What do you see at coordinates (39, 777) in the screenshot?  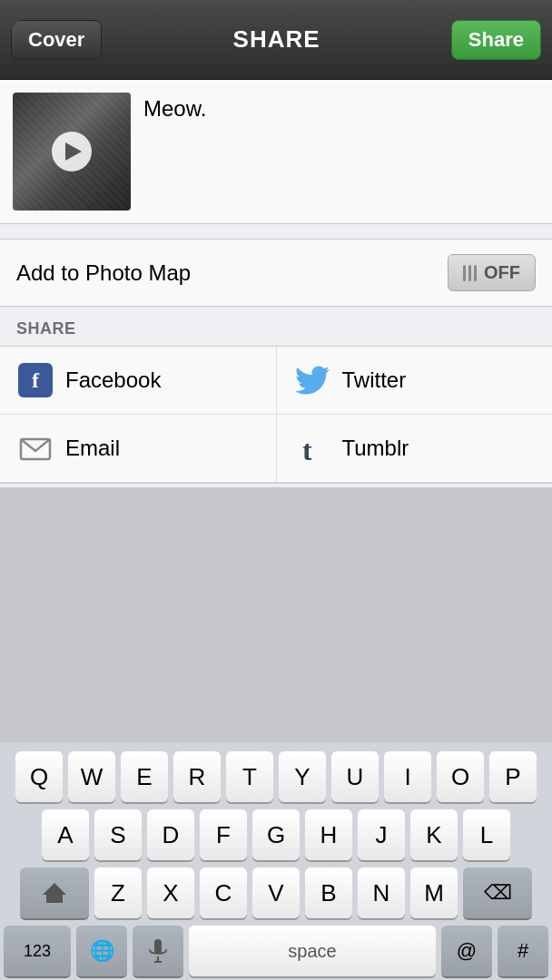 I see `key-q: Q` at bounding box center [39, 777].